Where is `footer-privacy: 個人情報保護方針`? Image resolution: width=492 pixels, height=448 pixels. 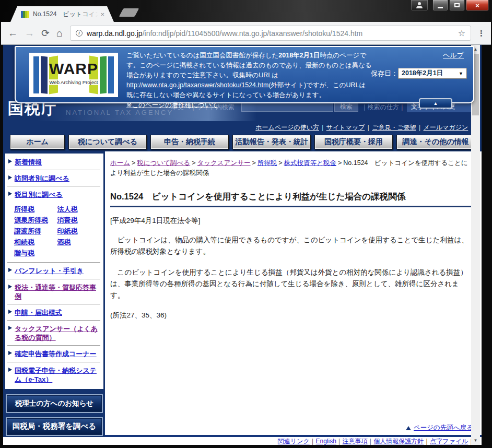
footer-privacy: 個人情報保護方針 is located at coordinates (399, 441).